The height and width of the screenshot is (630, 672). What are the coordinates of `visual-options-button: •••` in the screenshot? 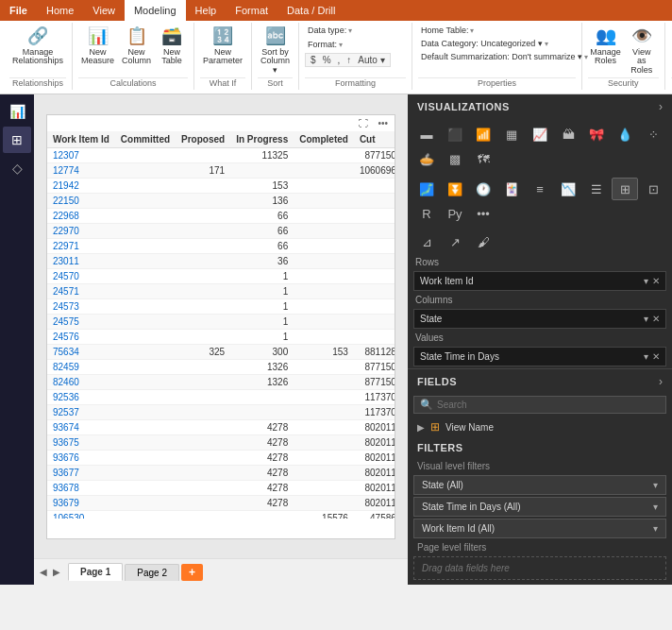 It's located at (383, 123).